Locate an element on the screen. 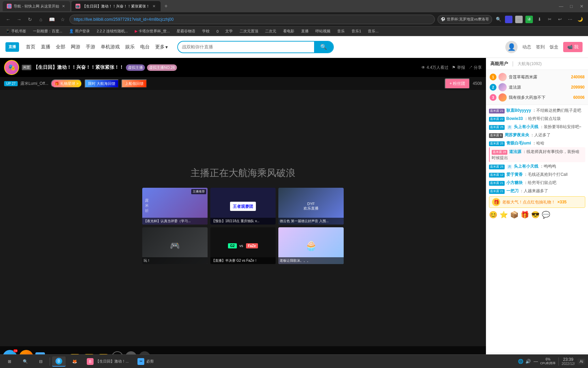  bookmark-stars: 星霸谷物语 is located at coordinates (186, 31).